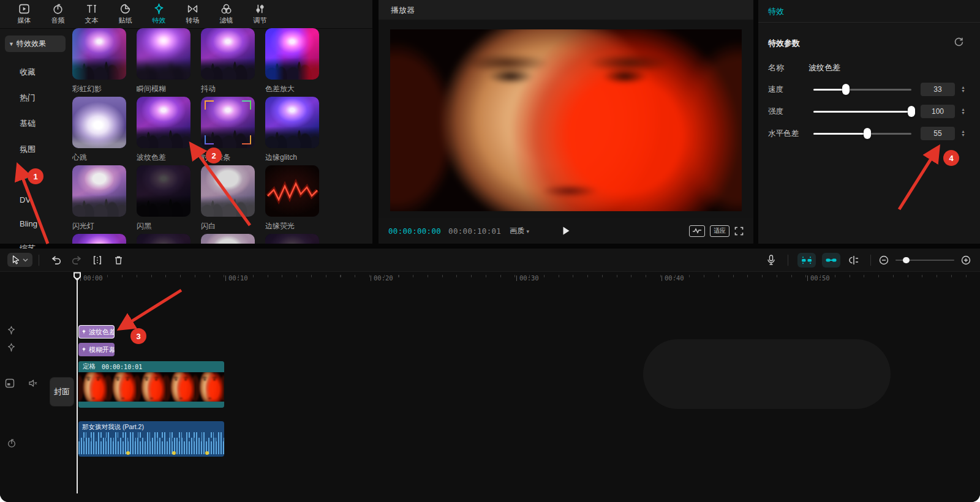 Image resolution: width=980 pixels, height=502 pixels. What do you see at coordinates (99, 62) in the screenshot?
I see `effect-card-rainbow: 彩虹幻影` at bounding box center [99, 62].